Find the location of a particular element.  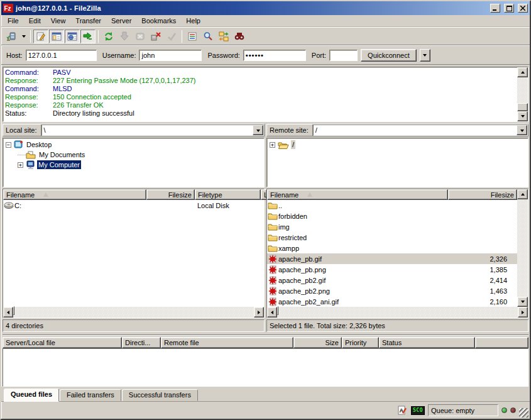

toggle-local-tree-button is located at coordinates (57, 36).